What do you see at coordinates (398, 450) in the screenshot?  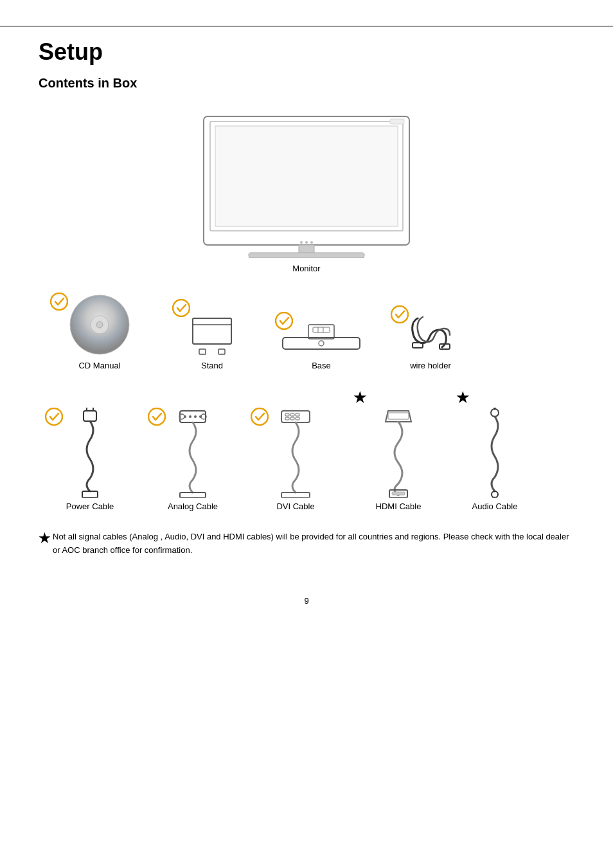 I see `item-hdmi-cable: ★ HDMI Cable` at bounding box center [398, 450].